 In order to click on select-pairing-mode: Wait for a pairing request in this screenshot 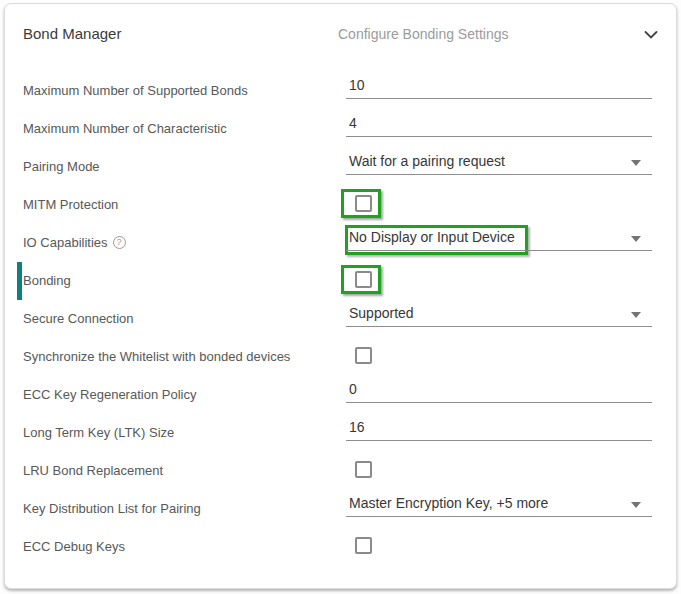, I will do `click(427, 161)`.